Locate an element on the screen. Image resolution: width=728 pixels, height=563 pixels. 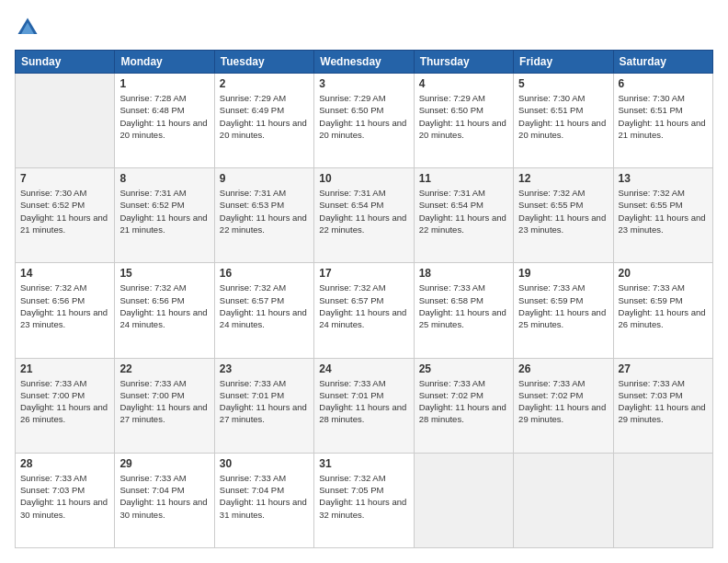
day-number: 5 is located at coordinates (563, 84).